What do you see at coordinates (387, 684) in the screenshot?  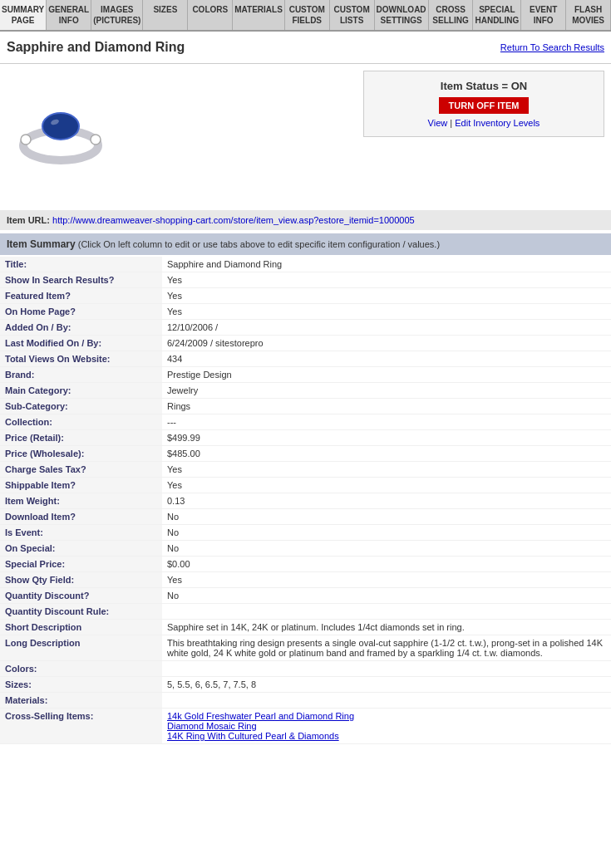 I see `field-value: 5, 5.5, 6, 6.5, 7, 7.5, 8` at bounding box center [387, 684].